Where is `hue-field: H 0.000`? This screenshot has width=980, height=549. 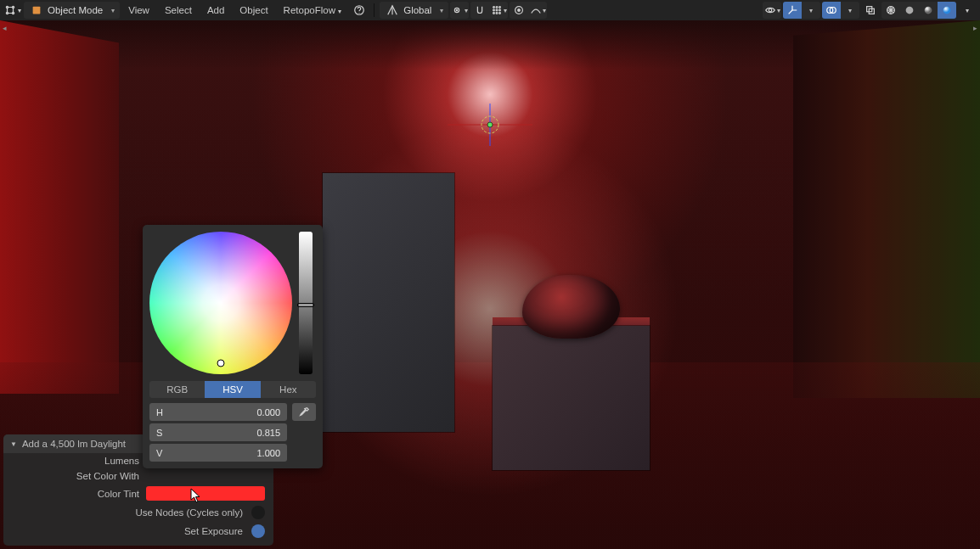 hue-field: H 0.000 is located at coordinates (218, 412).